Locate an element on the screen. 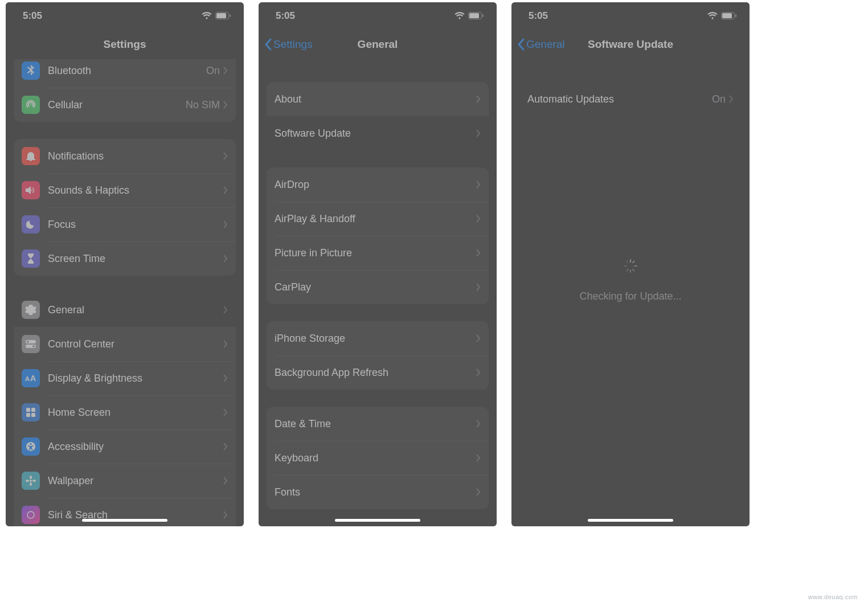 The width and height of the screenshot is (868, 614). hourglass-icon is located at coordinates (31, 259).